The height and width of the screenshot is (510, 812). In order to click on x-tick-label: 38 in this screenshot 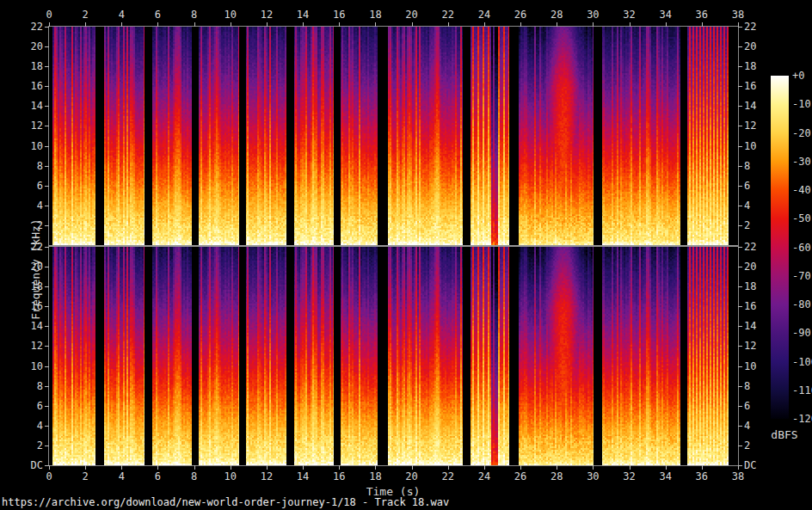, I will do `click(738, 476)`.